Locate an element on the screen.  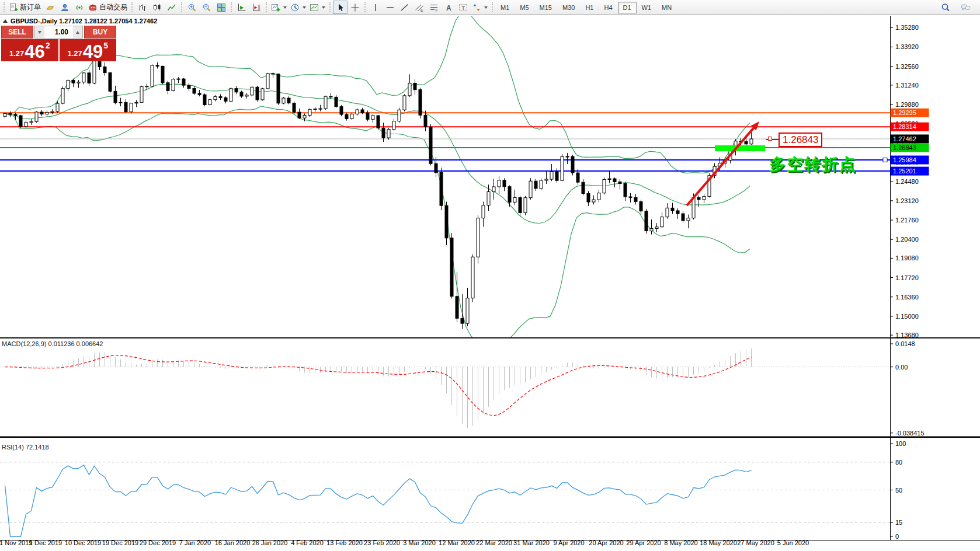
svg-text: 80 is located at coordinates (899, 462).